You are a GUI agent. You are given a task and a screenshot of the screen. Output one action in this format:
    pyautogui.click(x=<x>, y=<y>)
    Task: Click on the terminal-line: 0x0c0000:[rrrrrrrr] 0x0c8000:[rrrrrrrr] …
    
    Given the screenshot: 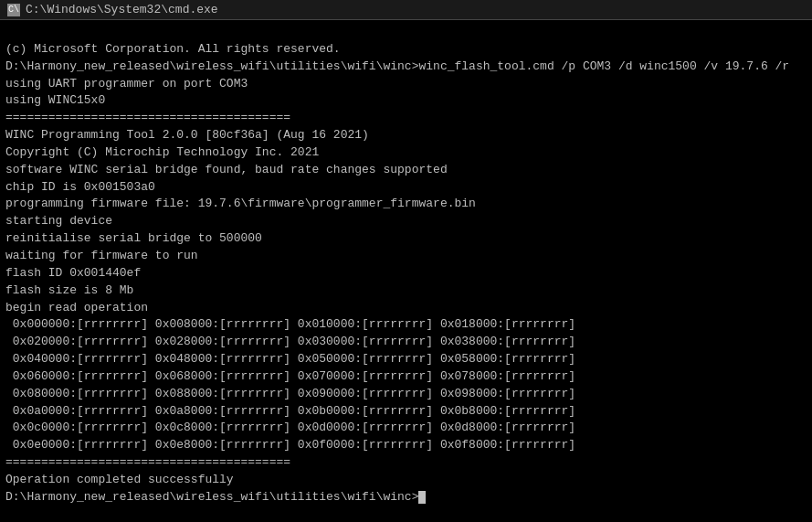 What is the action you would take?
    pyautogui.click(x=406, y=428)
    